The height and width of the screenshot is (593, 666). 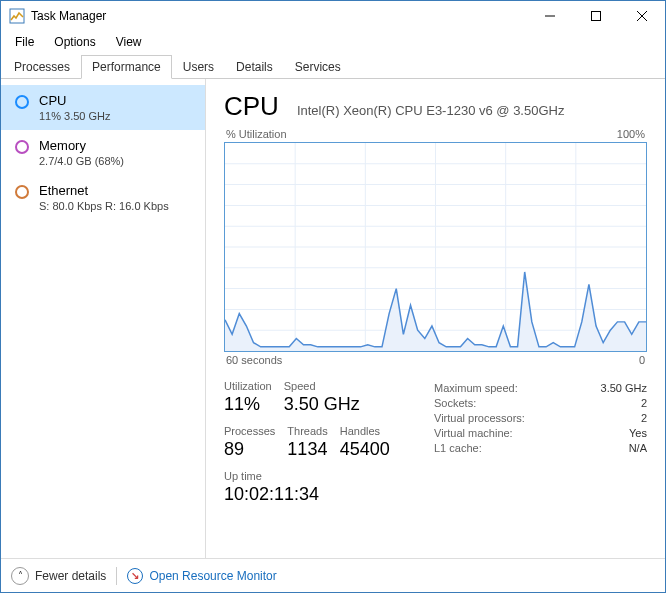 What do you see at coordinates (642, 360) in the screenshot?
I see `chart-x-end: 0` at bounding box center [642, 360].